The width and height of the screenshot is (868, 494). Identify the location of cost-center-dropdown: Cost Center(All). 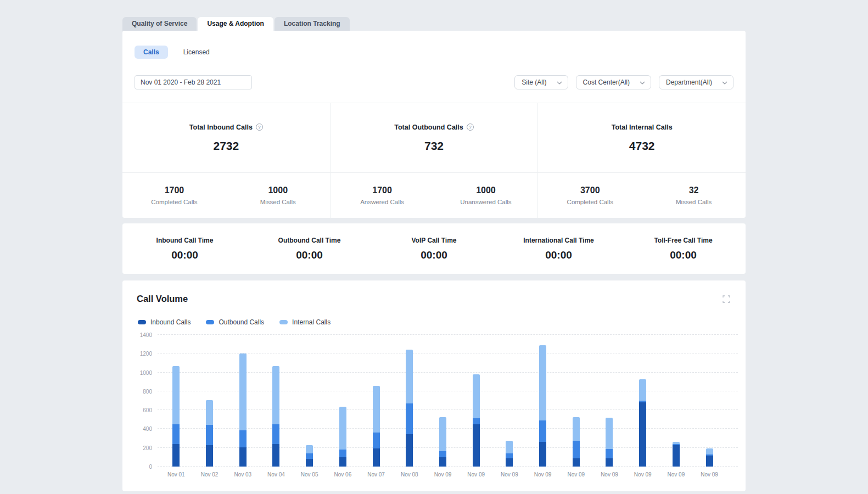
(614, 82).